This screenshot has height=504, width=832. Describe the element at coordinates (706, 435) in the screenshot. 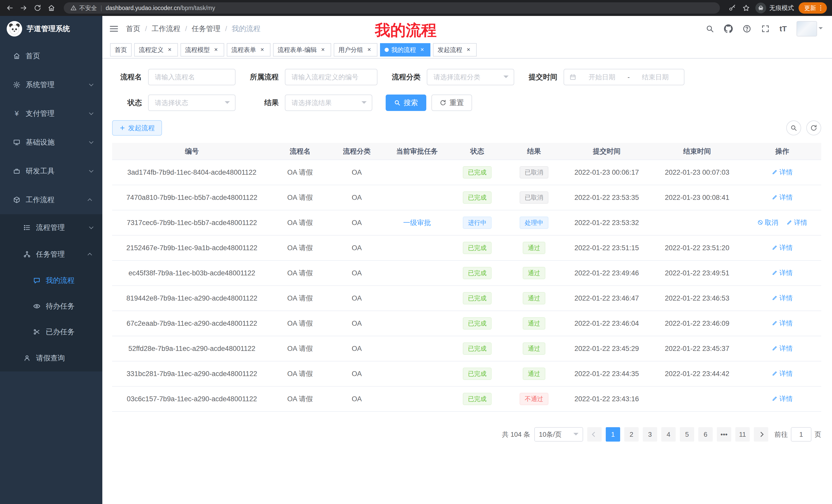

I see `page-button: 6` at that location.